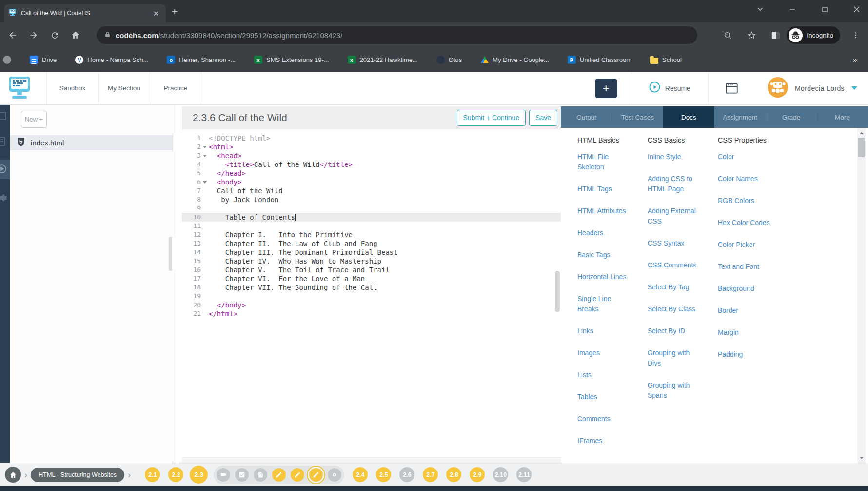  What do you see at coordinates (397, 35) in the screenshot?
I see `url-bar: codehs.com/student/3309840/section/29951…` at bounding box center [397, 35].